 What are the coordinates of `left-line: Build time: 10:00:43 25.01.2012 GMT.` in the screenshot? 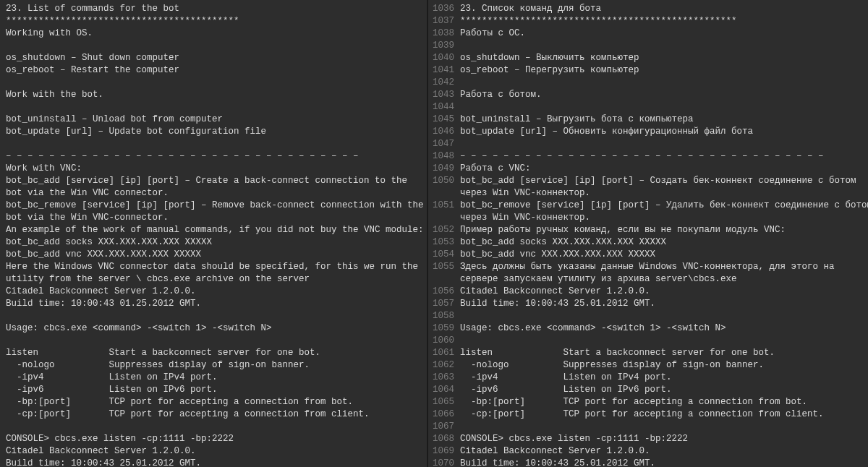 It's located at (216, 463).